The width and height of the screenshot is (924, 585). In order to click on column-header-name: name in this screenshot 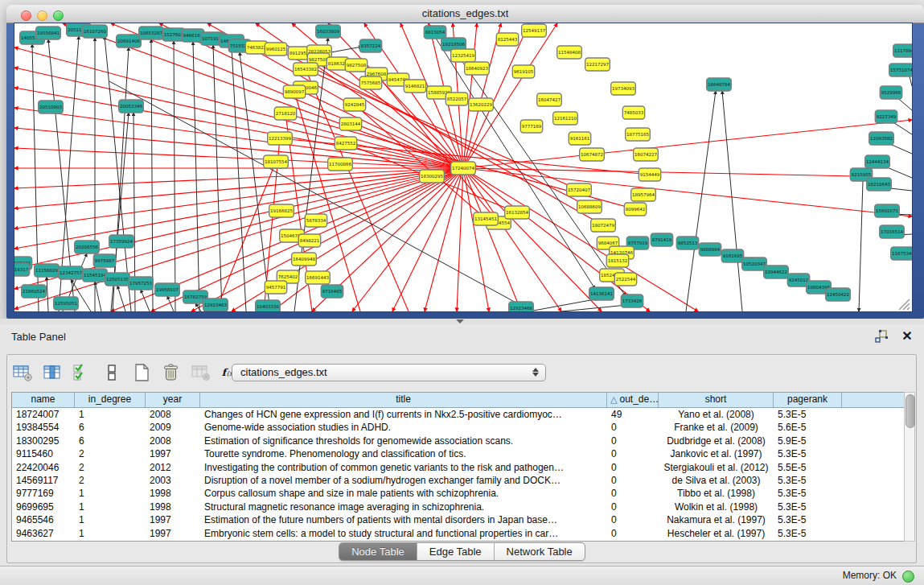, I will do `click(43, 400)`.